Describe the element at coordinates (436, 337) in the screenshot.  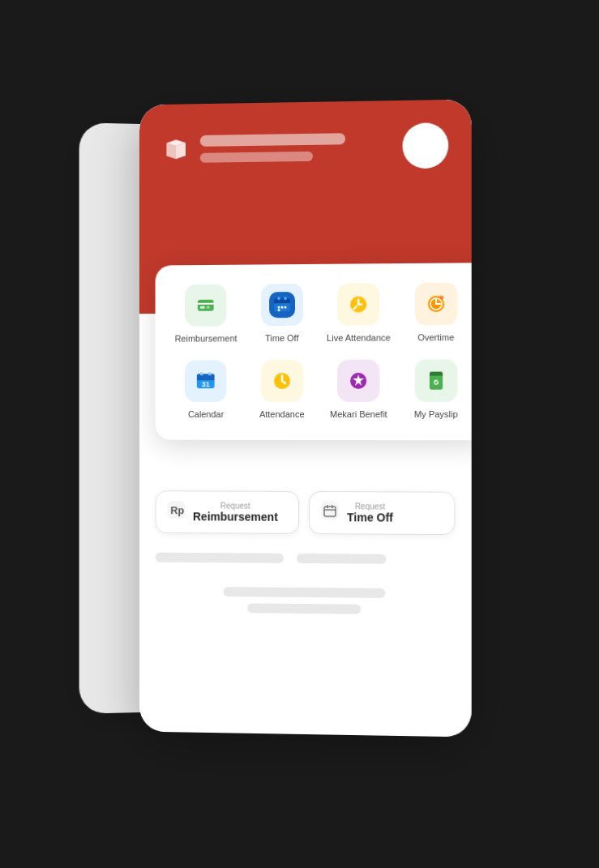
I see `overtime-label: Overtime` at that location.